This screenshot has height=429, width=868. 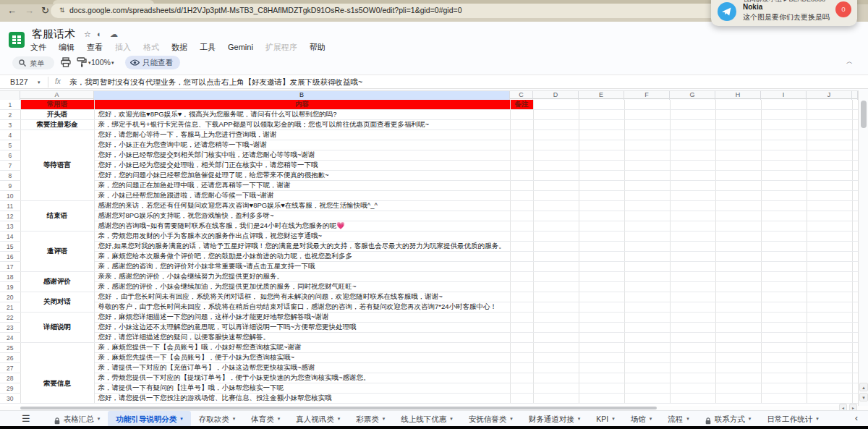 I want to click on row-header-20: 20, so click(x=10, y=297).